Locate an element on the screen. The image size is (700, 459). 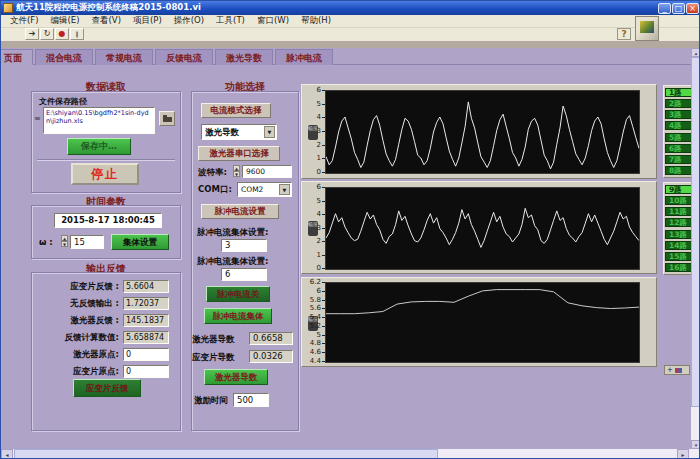
feedback-row: 反馈计算数值:5.658874 is located at coordinates (105, 338).